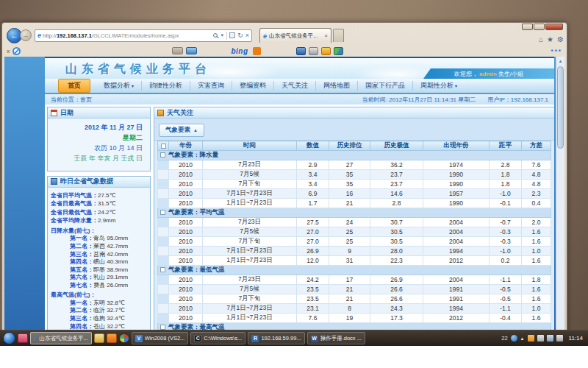 Image resolution: width=588 pixels, height=368 pixels. I want to click on element-filter-button: 气象要素 ▲, so click(182, 130).